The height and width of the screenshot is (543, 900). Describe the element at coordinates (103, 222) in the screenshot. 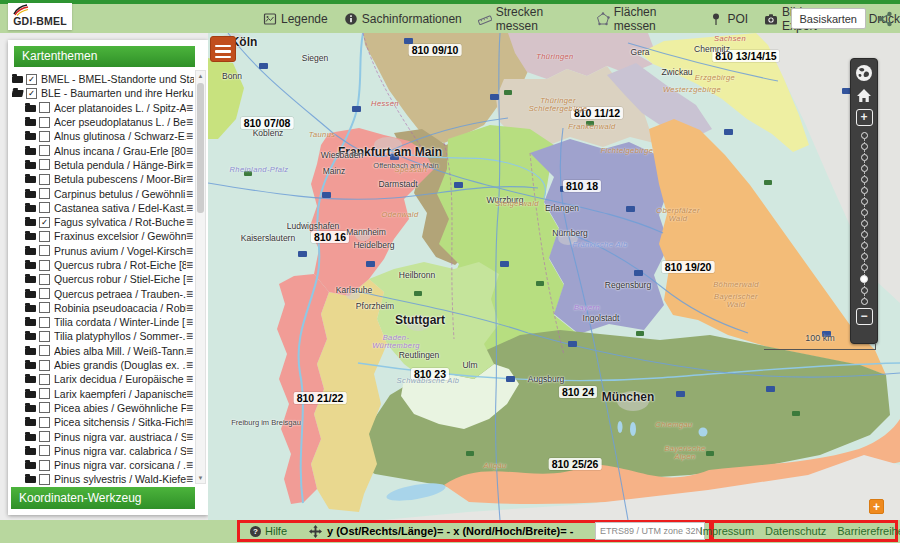

I see `layer-row: ✓Fagus sylvatica / Rot-Buche ...≡` at that location.